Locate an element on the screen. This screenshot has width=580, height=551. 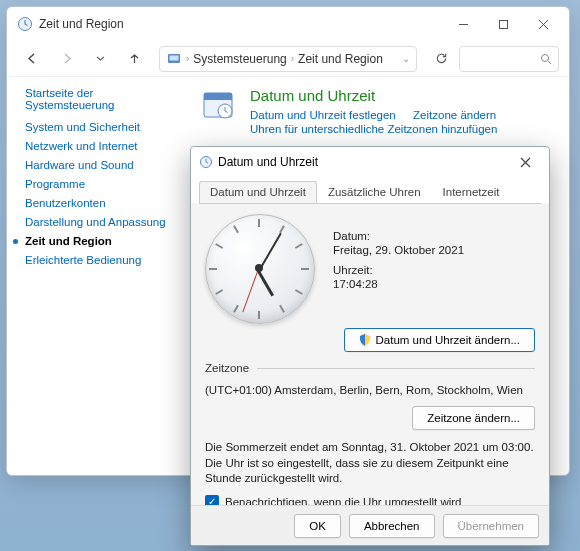
sidebar-item-network: Netzwerk und Internet is located at coordinates (102, 146).